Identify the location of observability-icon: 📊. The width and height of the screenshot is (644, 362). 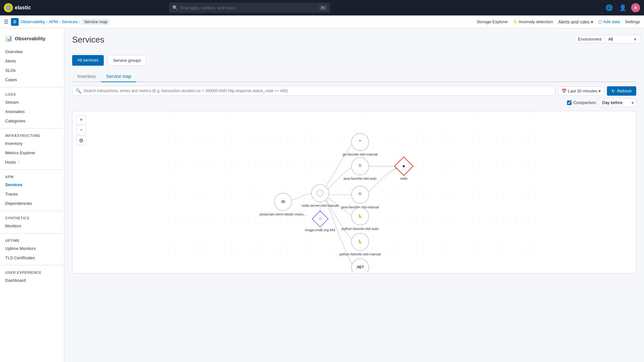
(9, 38).